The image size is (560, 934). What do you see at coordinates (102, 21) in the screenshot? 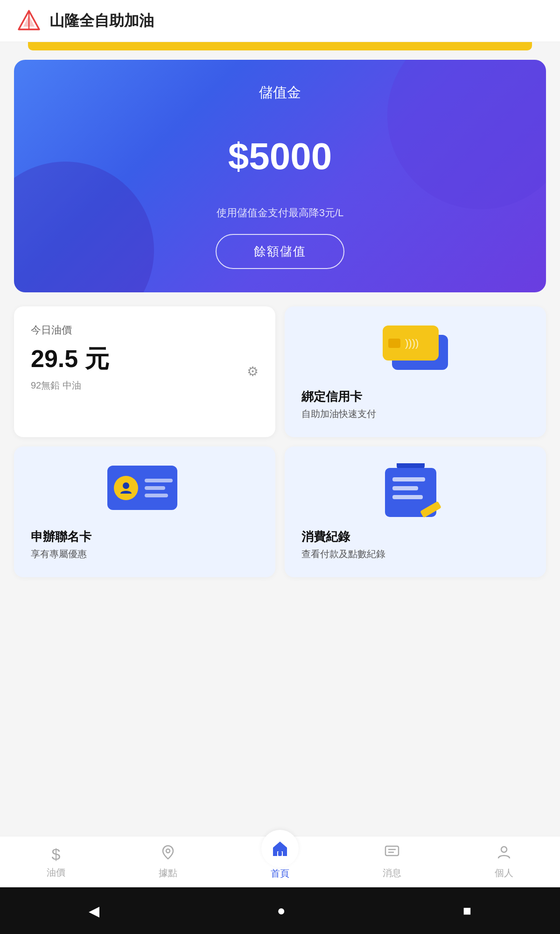
I see `app-title: 山隆全自助加油` at bounding box center [102, 21].